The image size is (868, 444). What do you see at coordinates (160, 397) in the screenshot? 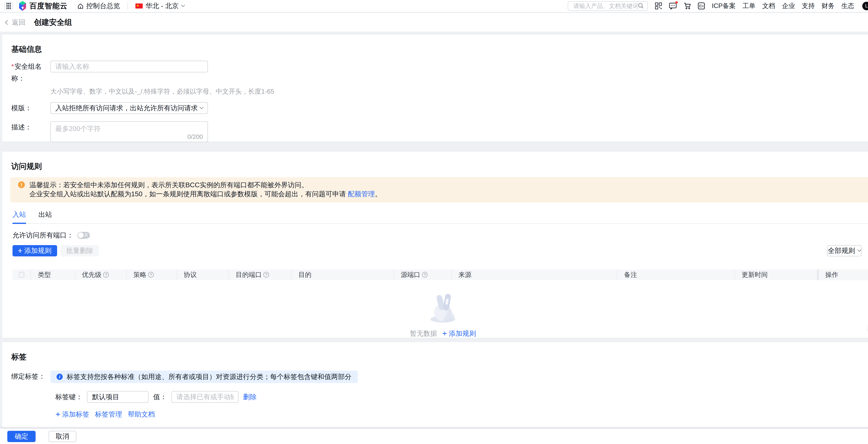
I see `tag-value-label: 值：` at bounding box center [160, 397].